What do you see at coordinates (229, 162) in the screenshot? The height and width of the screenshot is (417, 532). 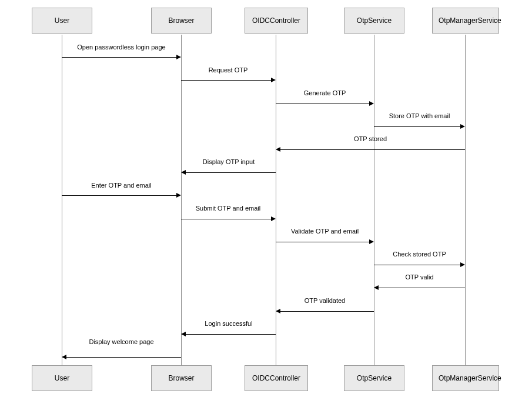 I see `msg-label-6: Display OTP input` at bounding box center [229, 162].